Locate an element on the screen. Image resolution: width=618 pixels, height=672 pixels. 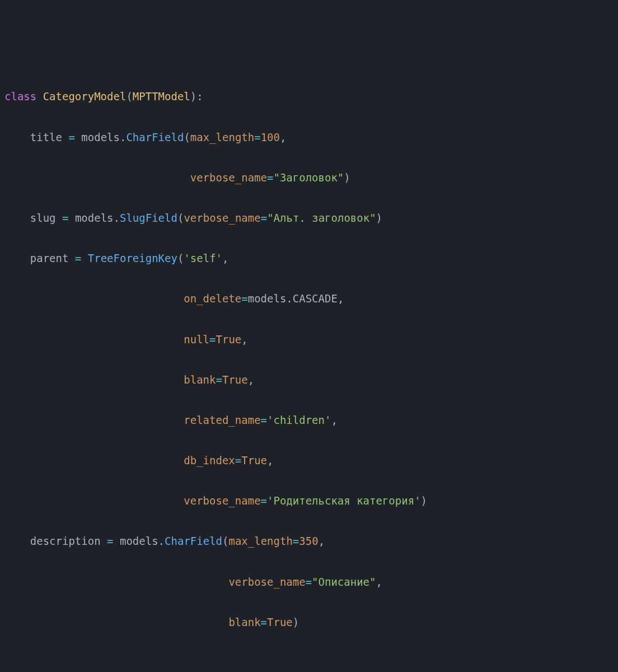
class-name: CategoryModel is located at coordinates (85, 96).